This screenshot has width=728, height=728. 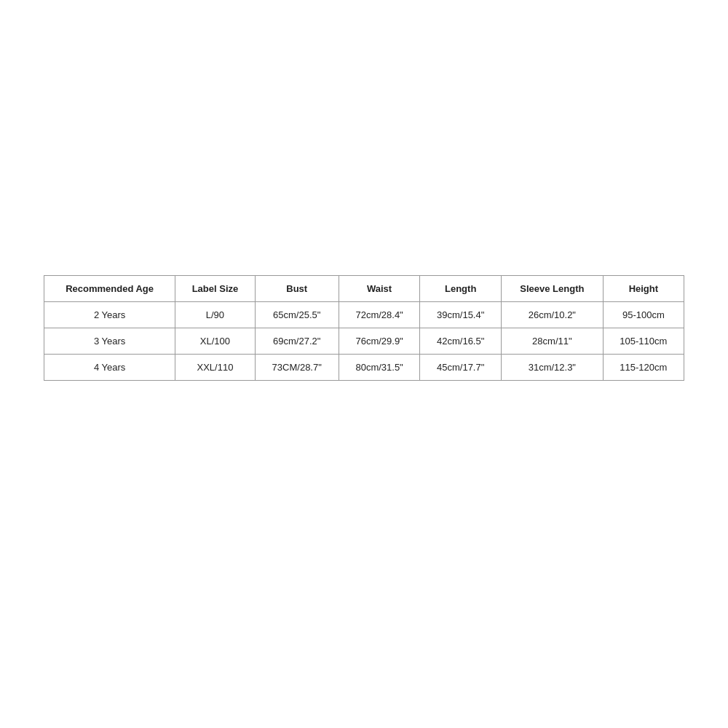 What do you see at coordinates (461, 341) in the screenshot?
I see `cell-length-1: 42cm/16.5"` at bounding box center [461, 341].